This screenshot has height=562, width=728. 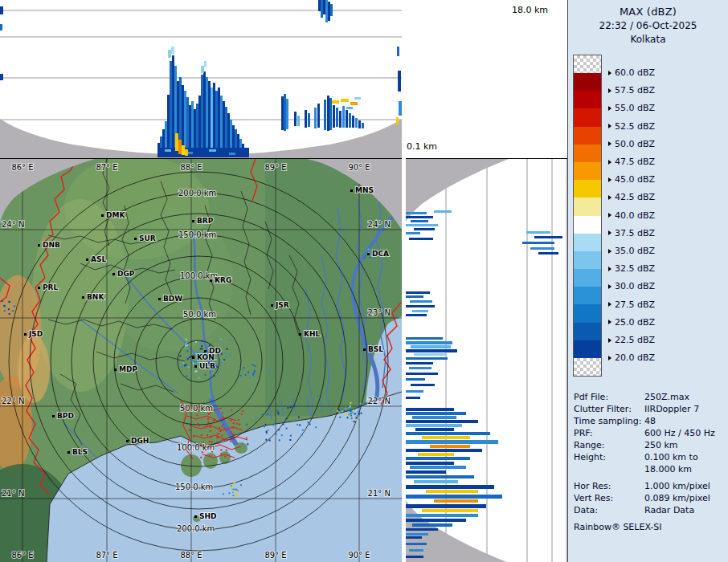 What do you see at coordinates (66, 416) in the screenshot?
I see `map-label: BPD` at bounding box center [66, 416].